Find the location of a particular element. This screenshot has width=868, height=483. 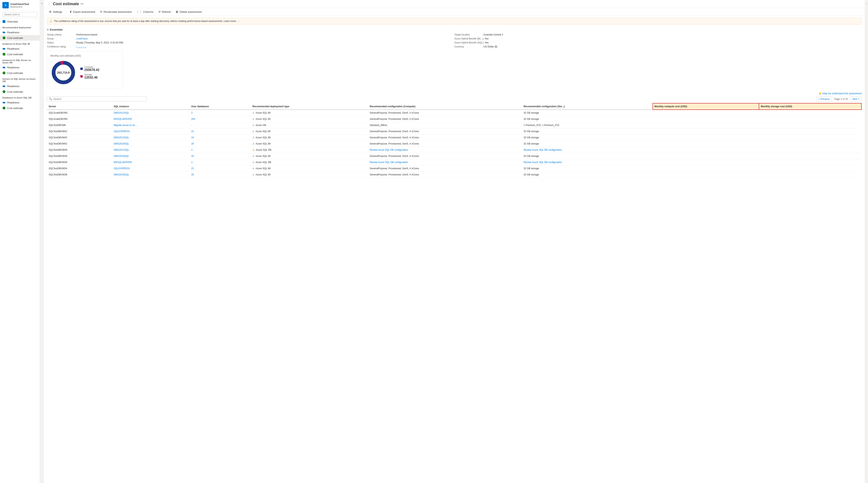

sidebar-item-sqlvm-readiness: Readiness is located at coordinates (20, 67).